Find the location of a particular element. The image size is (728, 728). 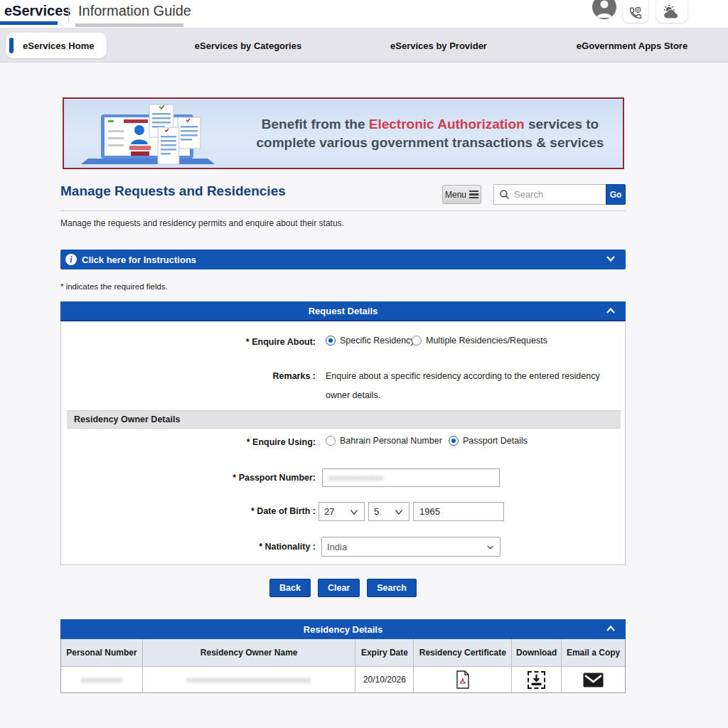

laptop-documents-illustration is located at coordinates (154, 136).